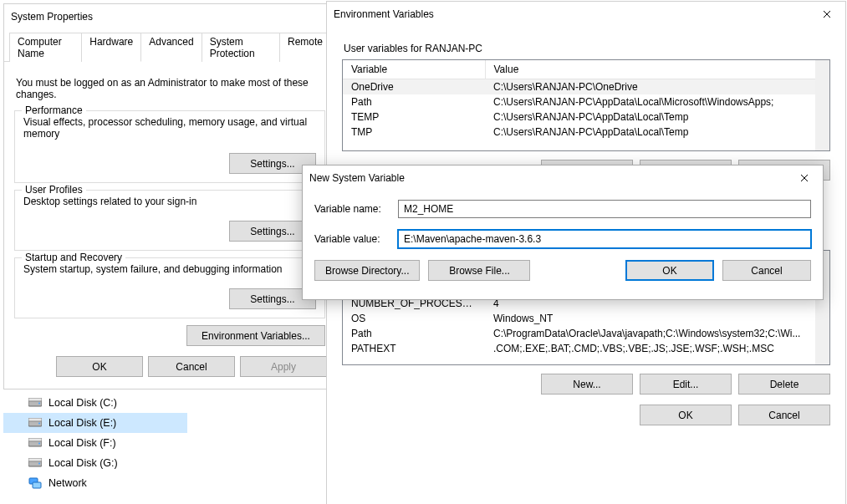 The width and height of the screenshot is (847, 504). What do you see at coordinates (586, 333) in the screenshot?
I see `table-row: PathC:\ProgramData\Oracle\Java\javapath;…` at bounding box center [586, 333].